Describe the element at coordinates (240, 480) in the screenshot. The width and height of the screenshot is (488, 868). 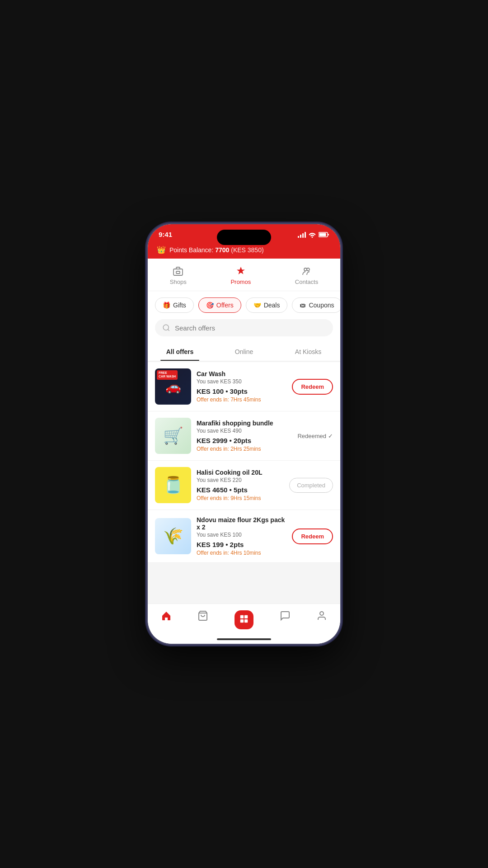
I see `halisi-save: You save KES 220` at that location.